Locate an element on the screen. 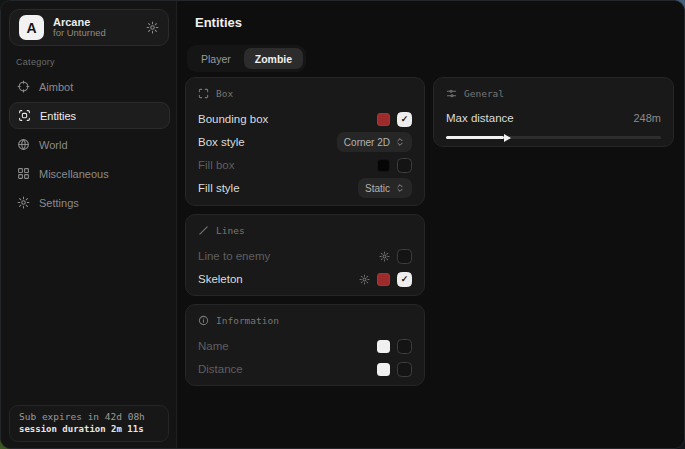 The image size is (685, 449). setting-label: Bounding box is located at coordinates (233, 119).